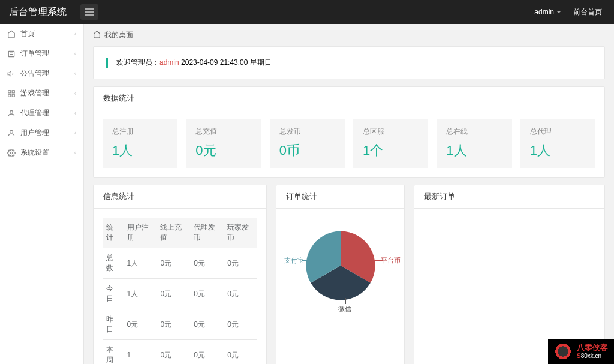  What do you see at coordinates (207, 233) in the screenshot?
I see `table-header: 代理发币` at bounding box center [207, 233].